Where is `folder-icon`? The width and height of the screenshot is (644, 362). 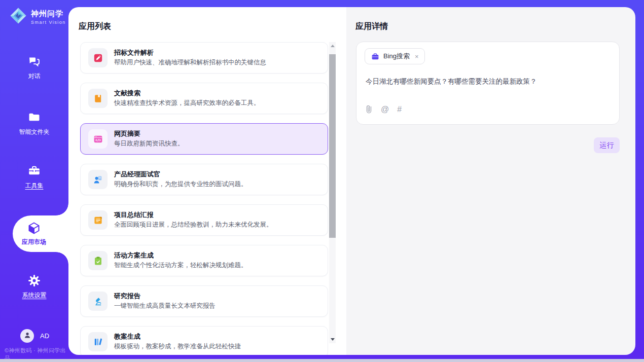
folder-icon is located at coordinates (34, 118).